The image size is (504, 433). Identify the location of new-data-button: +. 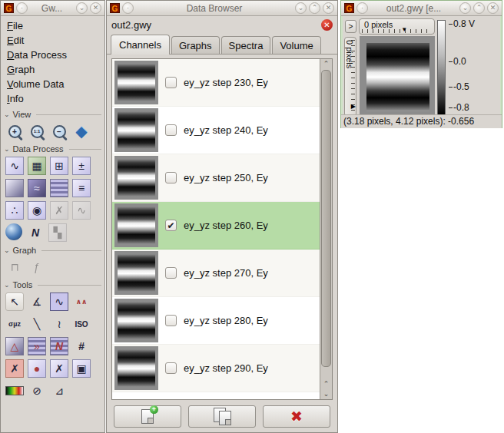
(148, 416).